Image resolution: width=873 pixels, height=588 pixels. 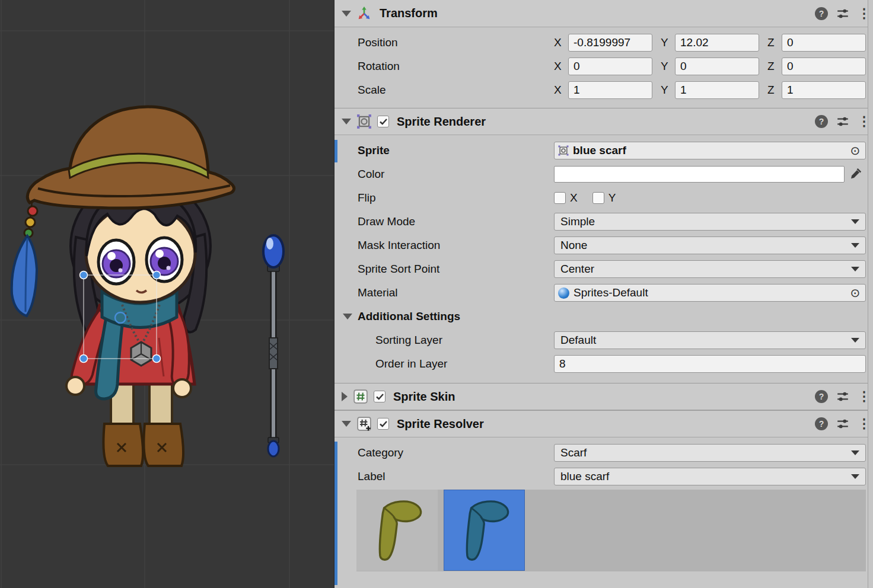 I want to click on override-indicator-sprite, so click(x=336, y=151).